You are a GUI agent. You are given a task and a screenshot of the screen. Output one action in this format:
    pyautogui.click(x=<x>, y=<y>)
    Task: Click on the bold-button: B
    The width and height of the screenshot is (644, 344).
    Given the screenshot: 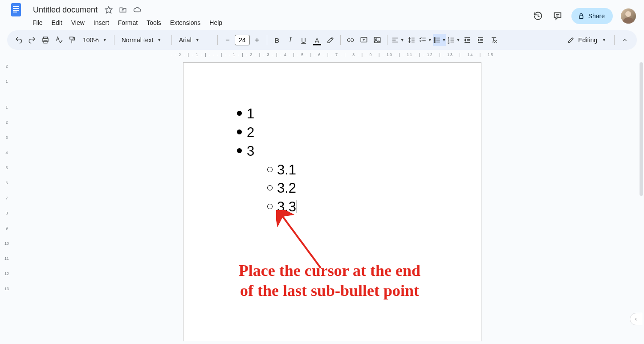 What is the action you would take?
    pyautogui.click(x=277, y=40)
    